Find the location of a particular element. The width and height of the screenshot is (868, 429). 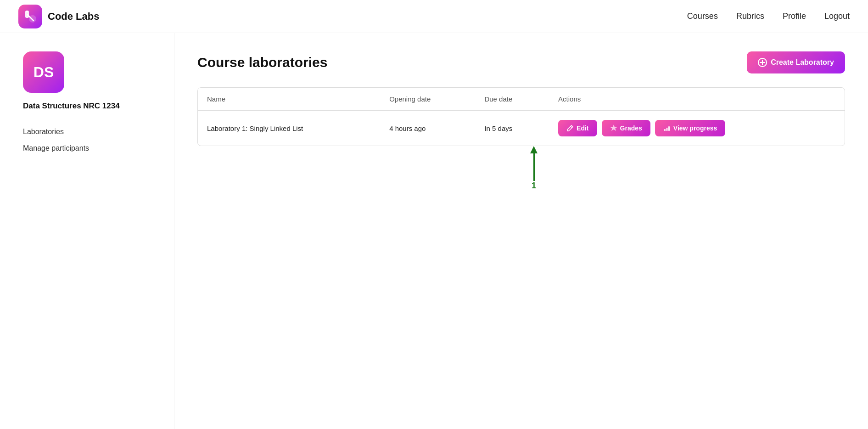

lab-name: Laboratory 1: Singly Linked List is located at coordinates (289, 129).